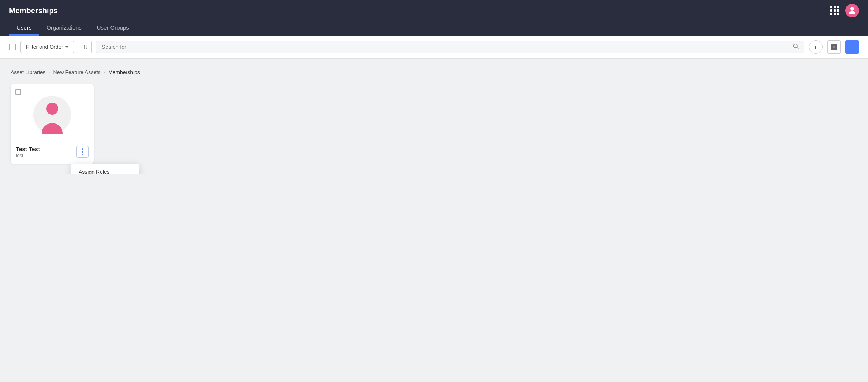  Describe the element at coordinates (105, 169) in the screenshot. I see `context-menu: Assign Roles Remove Membership` at that location.